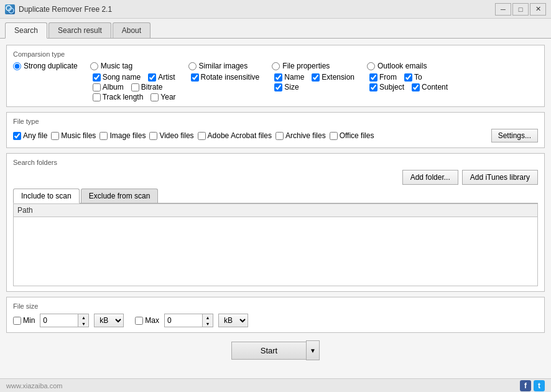 This screenshot has width=551, height=392. Describe the element at coordinates (286, 87) in the screenshot. I see `cb-size: Size` at that location.